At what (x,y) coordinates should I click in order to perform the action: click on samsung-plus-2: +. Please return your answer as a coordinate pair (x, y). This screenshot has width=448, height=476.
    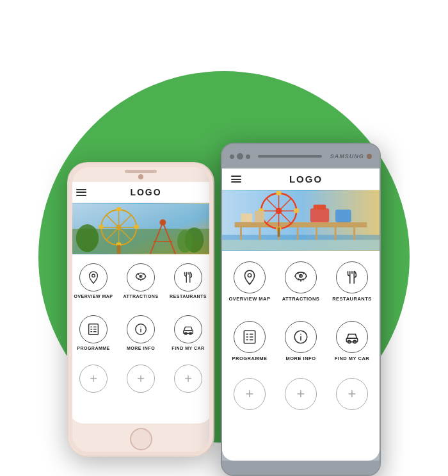
    Looking at the image, I should click on (301, 393).